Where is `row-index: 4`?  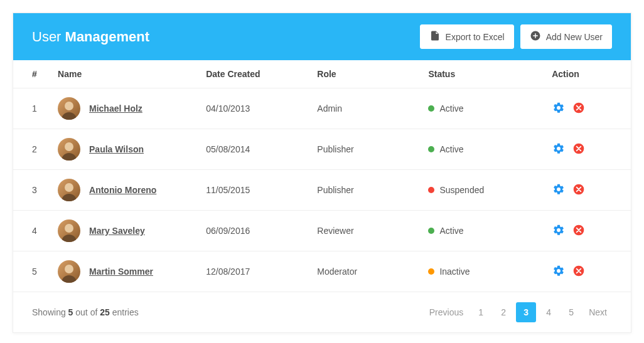
row-index: 4 is located at coordinates (31, 231).